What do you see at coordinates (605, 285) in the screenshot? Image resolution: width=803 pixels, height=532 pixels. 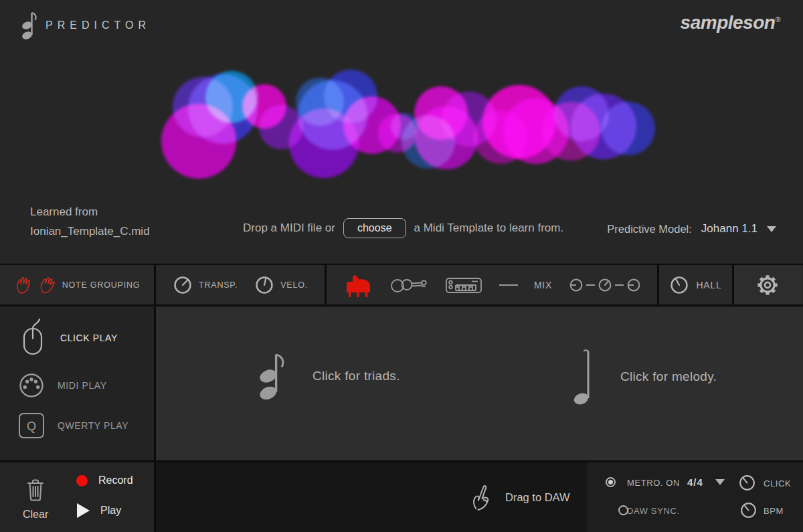 I see `mix-knob-2-icon` at bounding box center [605, 285].